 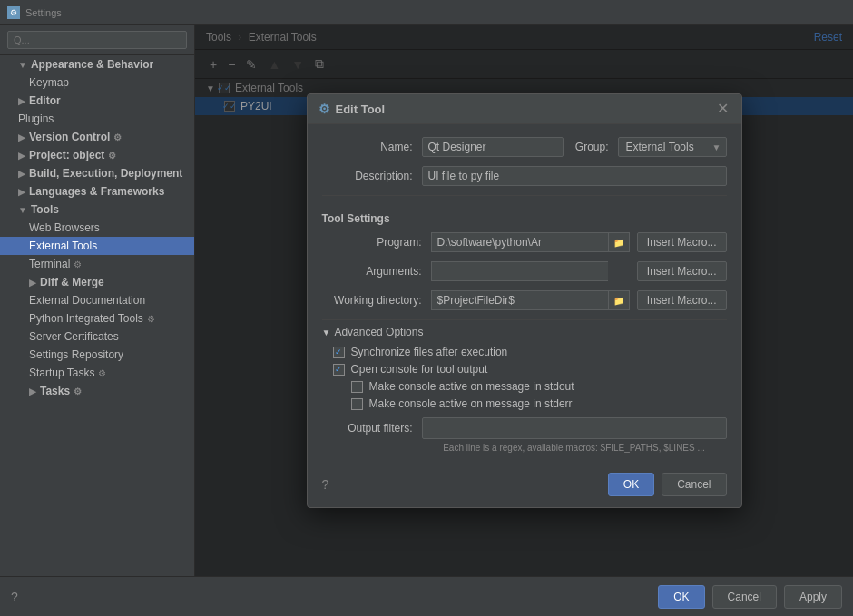 What do you see at coordinates (97, 40) in the screenshot?
I see `search-box` at bounding box center [97, 40].